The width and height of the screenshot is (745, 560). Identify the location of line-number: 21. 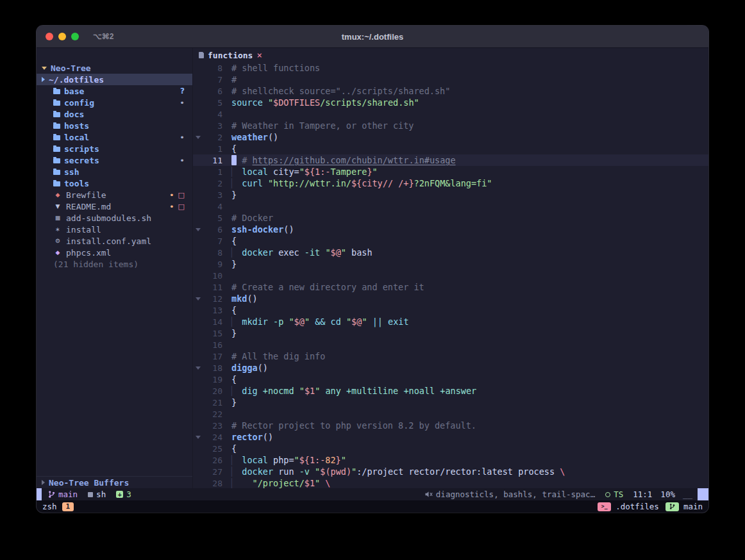
(213, 402).